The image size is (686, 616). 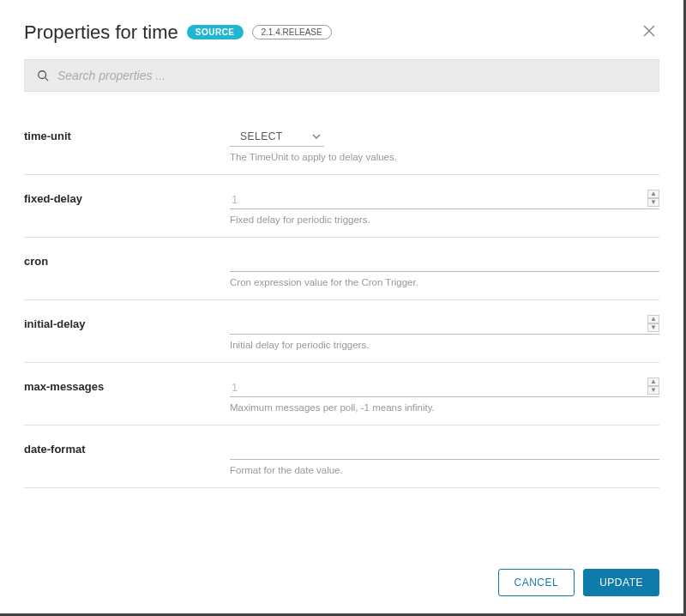 What do you see at coordinates (262, 136) in the screenshot?
I see `select-value: SELECT` at bounding box center [262, 136].